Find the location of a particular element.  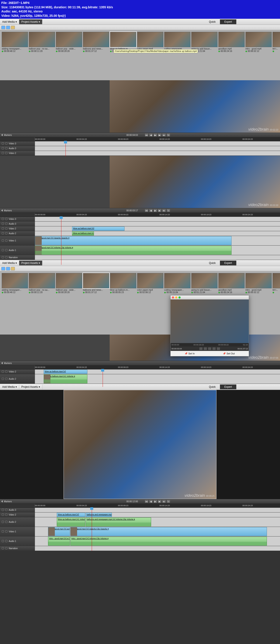

play-icon is located at coordinates (210, 349).